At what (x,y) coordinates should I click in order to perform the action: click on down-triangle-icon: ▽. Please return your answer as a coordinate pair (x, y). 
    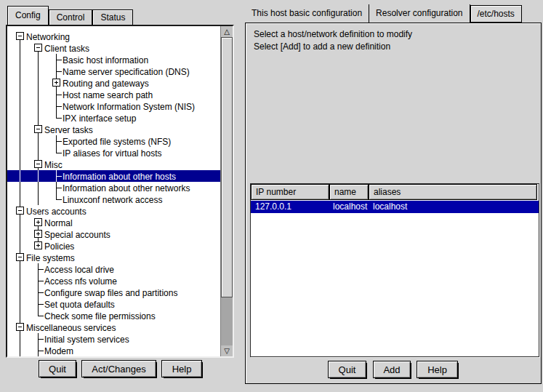
    Looking at the image, I should click on (227, 351).